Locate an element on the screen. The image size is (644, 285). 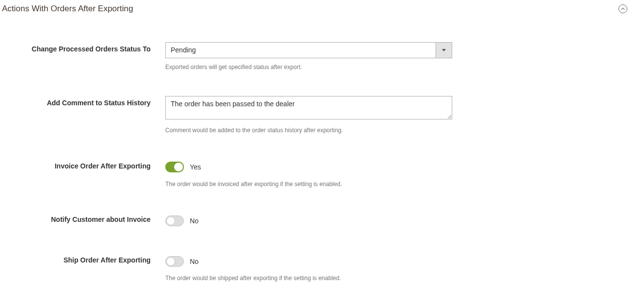
label-invoice: Invoice Order After Exporting is located at coordinates (82, 165).